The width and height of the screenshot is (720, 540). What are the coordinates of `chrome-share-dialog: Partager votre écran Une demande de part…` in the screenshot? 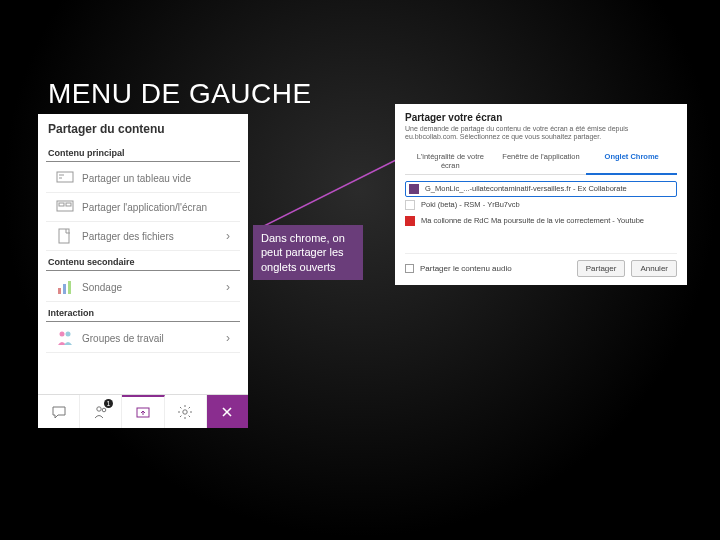 It's located at (541, 194).